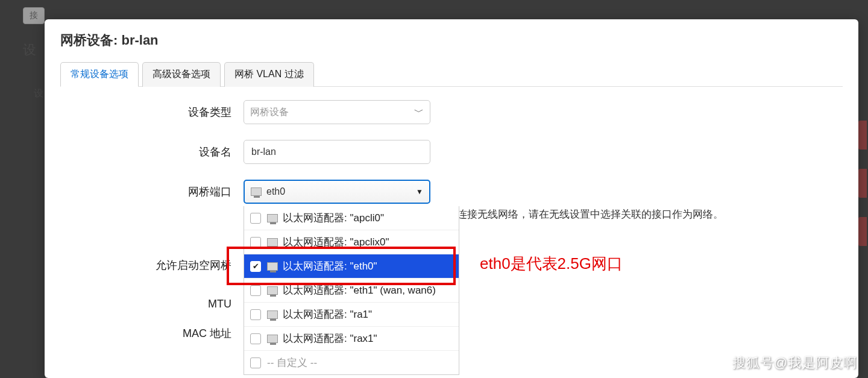 The width and height of the screenshot is (868, 378). Describe the element at coordinates (152, 265) in the screenshot. I see `label-allow-empty-bridge: 允许启动空网桥` at that location.